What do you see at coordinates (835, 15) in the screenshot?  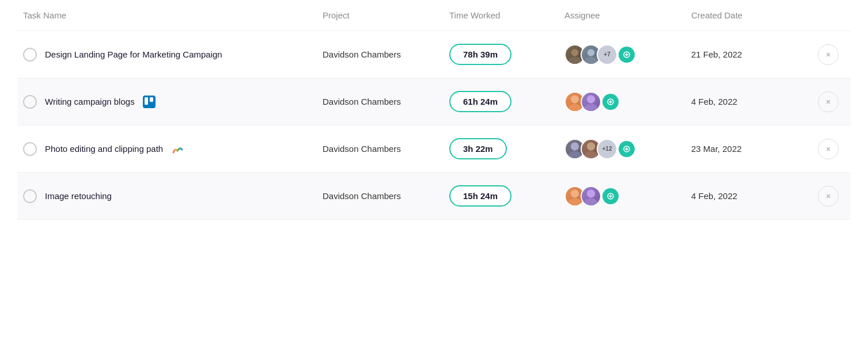 I see `col-actions` at bounding box center [835, 15].